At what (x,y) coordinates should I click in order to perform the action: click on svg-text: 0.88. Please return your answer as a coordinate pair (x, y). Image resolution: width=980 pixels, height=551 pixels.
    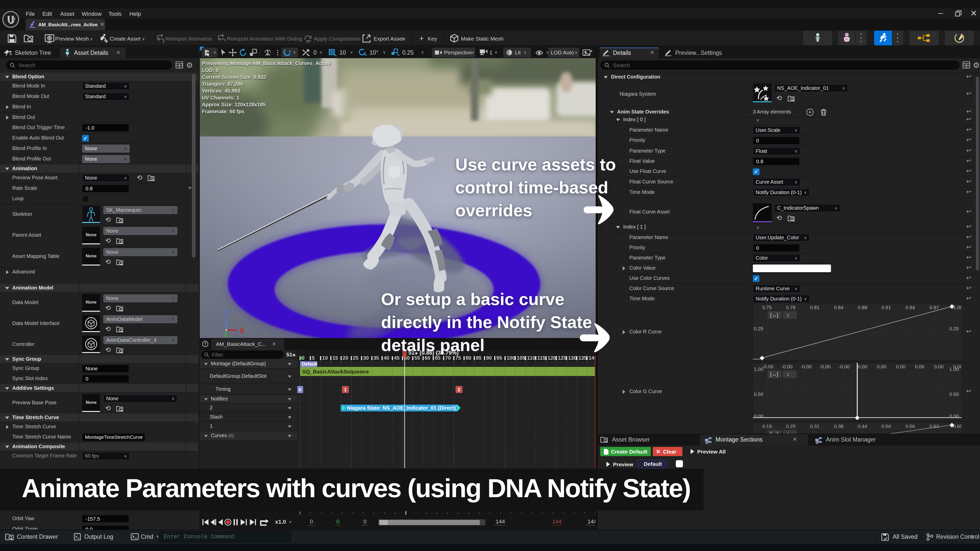
    Looking at the image, I should click on (862, 308).